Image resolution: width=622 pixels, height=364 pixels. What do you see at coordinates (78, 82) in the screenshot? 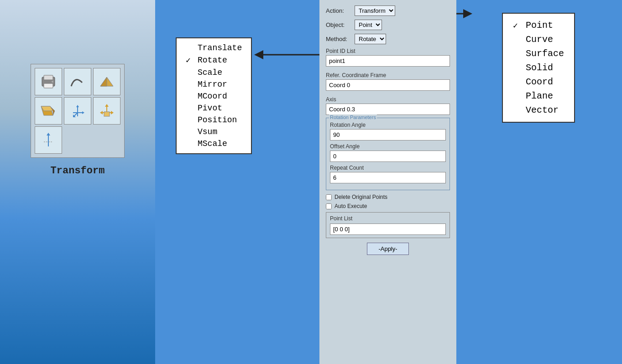
I see `curve-tool-btn` at bounding box center [78, 82].